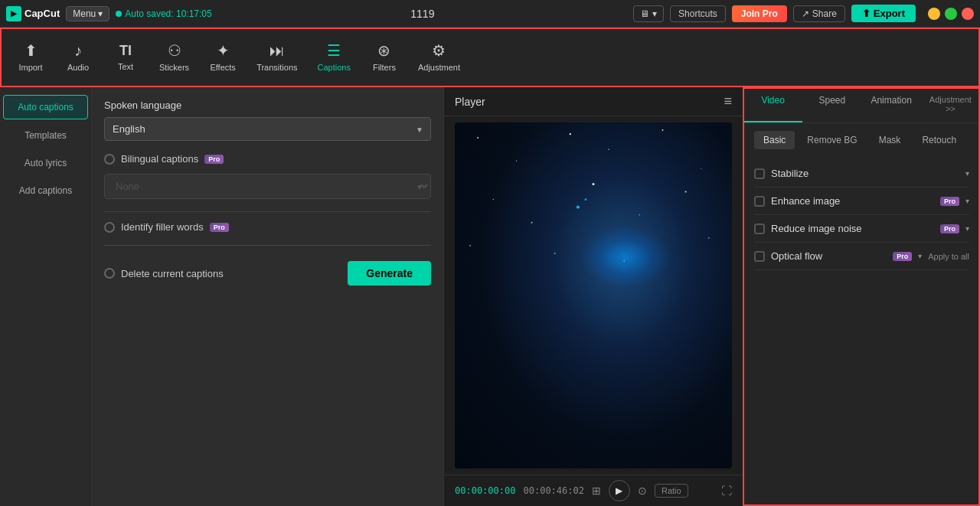  I want to click on tab-adjustment: Adjustment >>, so click(951, 105).